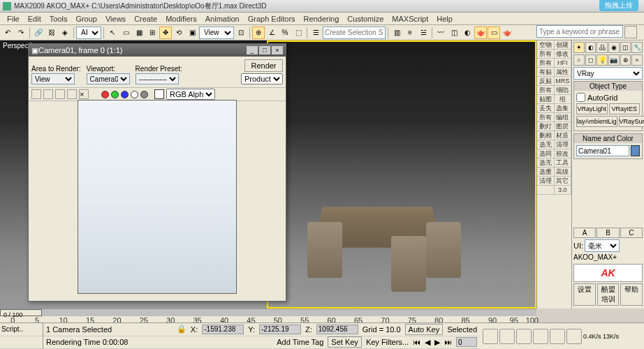  Describe the element at coordinates (591, 47) in the screenshot. I see `modify-tab: ◐` at that location.